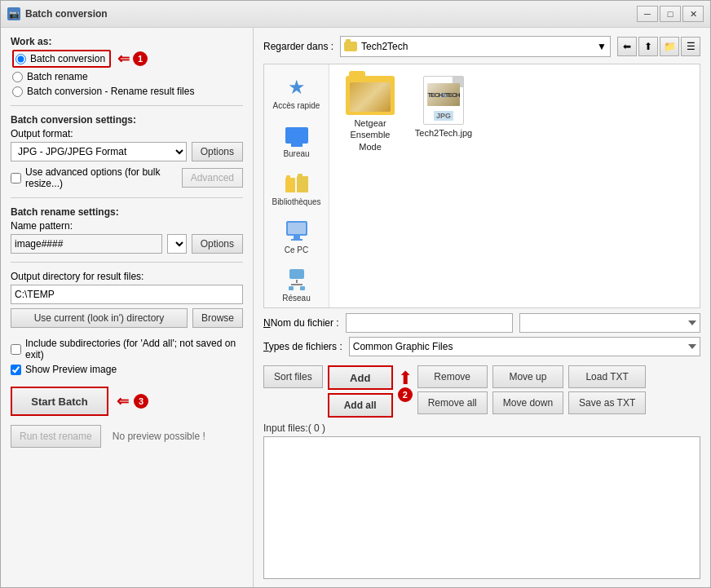  What do you see at coordinates (360, 405) in the screenshot?
I see `add-all-button: Add all` at bounding box center [360, 405].